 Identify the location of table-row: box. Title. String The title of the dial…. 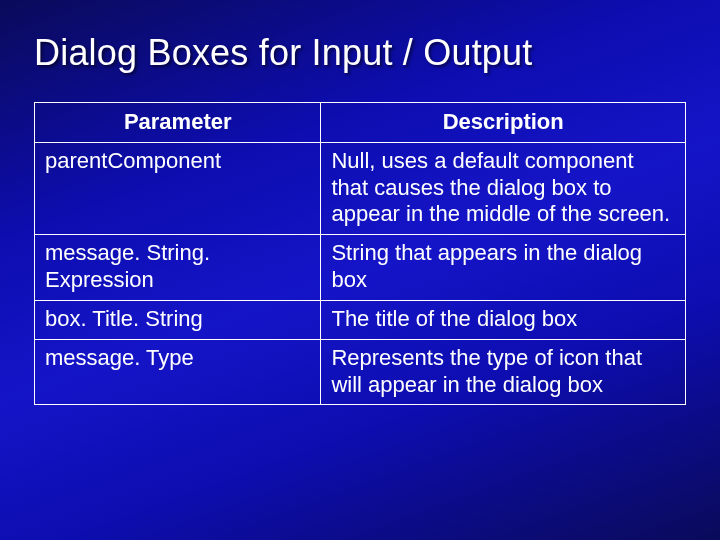
(360, 320).